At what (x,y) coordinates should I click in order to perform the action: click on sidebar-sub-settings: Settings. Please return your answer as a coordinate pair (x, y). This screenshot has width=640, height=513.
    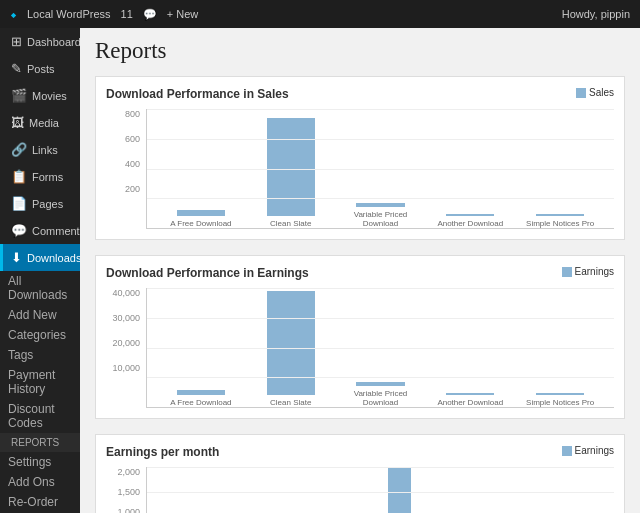
    Looking at the image, I should click on (40, 462).